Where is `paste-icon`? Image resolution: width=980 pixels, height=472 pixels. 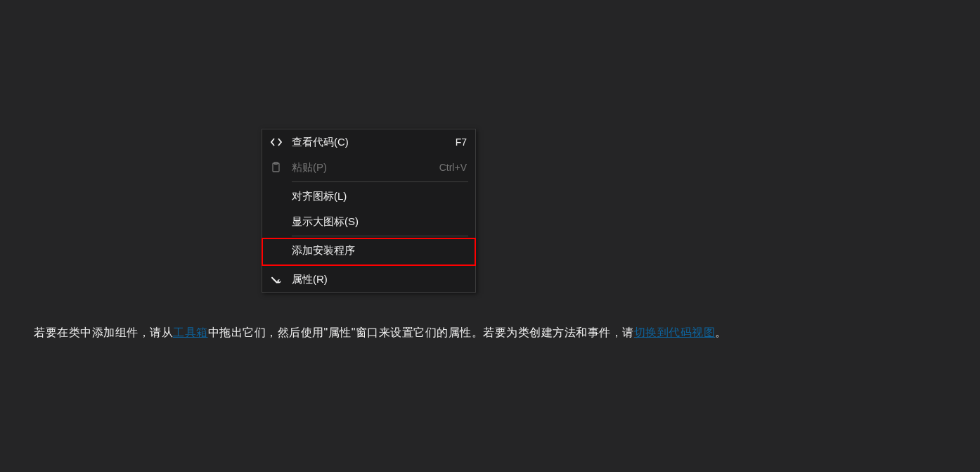 paste-icon is located at coordinates (276, 167).